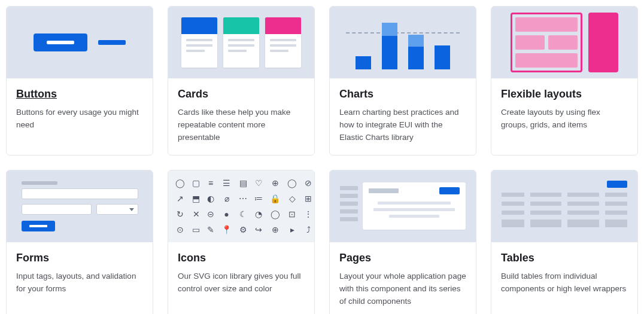 The image size is (644, 314). Describe the element at coordinates (241, 206) in the screenshot. I see `thumb-icons: ◯▢≡☰▤♡⊕◯⊘ ↗⬒◐⌀⋯≔🔒◇⊞ ↻✕⊝●☾◔◯⊡⋮ ⊙▭✎📍⚙↪⊕▸⤴` at that location.